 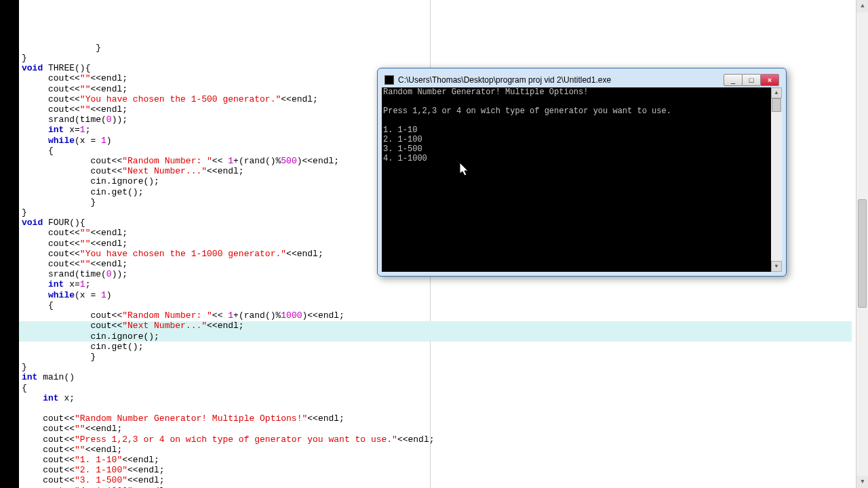 What do you see at coordinates (437, 377) in the screenshot?
I see `code-line: int main()` at bounding box center [437, 377].